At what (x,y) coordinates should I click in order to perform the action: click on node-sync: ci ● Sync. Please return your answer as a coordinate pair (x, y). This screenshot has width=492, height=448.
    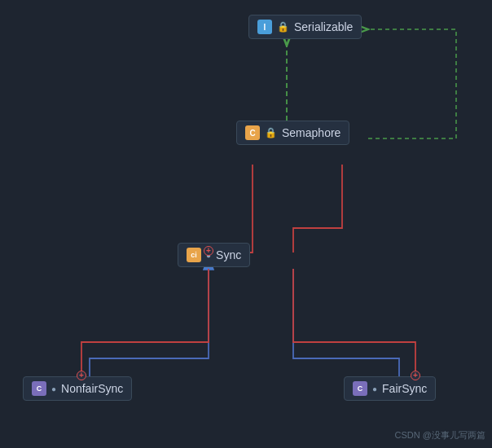
    Looking at the image, I should click on (213, 255).